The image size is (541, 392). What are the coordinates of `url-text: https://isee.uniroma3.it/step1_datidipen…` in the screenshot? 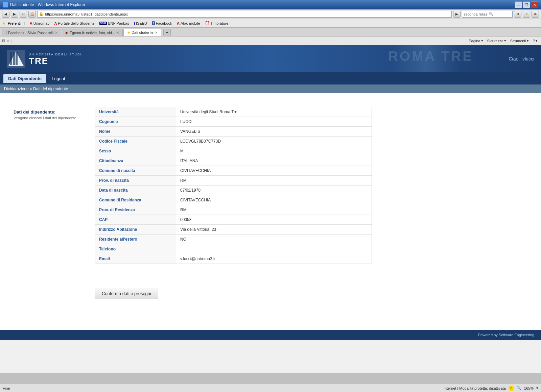 It's located at (87, 14).